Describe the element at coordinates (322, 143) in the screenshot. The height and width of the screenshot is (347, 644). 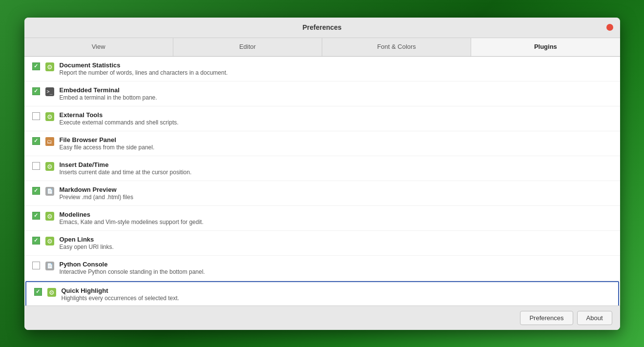
I see `list-item: 🗂 File Browser Panel Easy file access fr…` at that location.